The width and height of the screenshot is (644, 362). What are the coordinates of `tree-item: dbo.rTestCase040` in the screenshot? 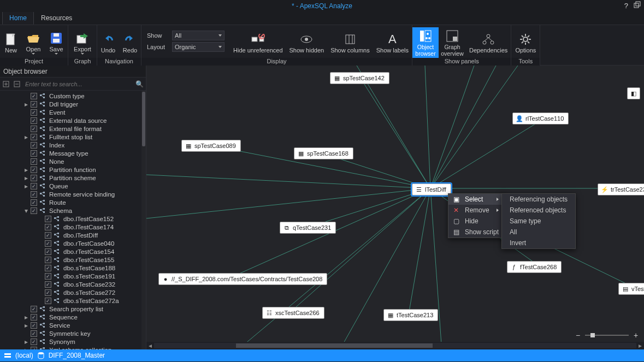 It's located at (73, 244).